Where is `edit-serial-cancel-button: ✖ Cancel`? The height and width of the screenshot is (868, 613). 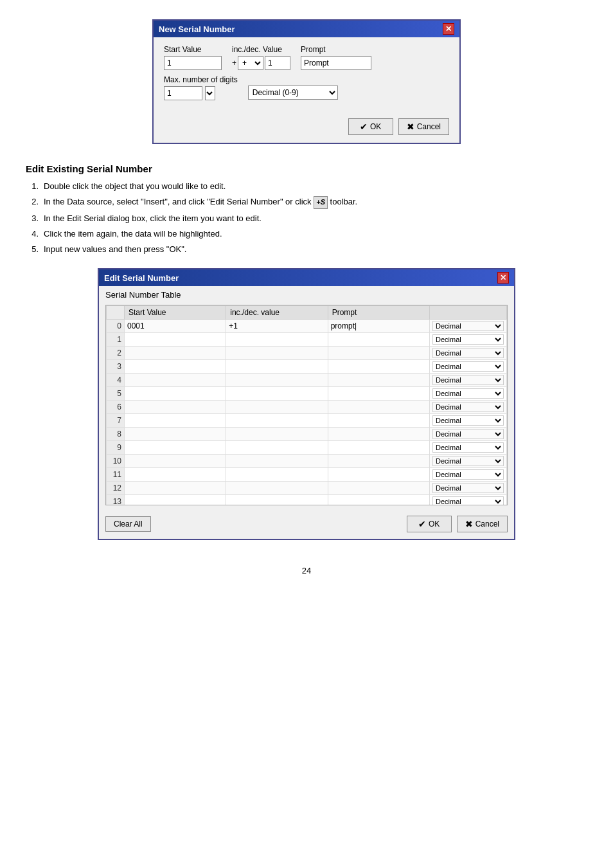
edit-serial-cancel-button: ✖ Cancel is located at coordinates (482, 524).